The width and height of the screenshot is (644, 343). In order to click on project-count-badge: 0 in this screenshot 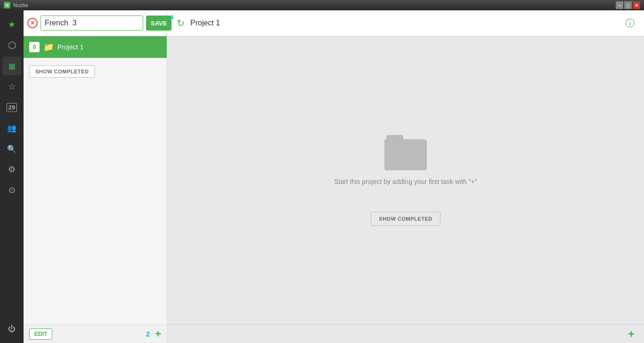, I will do `click(34, 47)`.